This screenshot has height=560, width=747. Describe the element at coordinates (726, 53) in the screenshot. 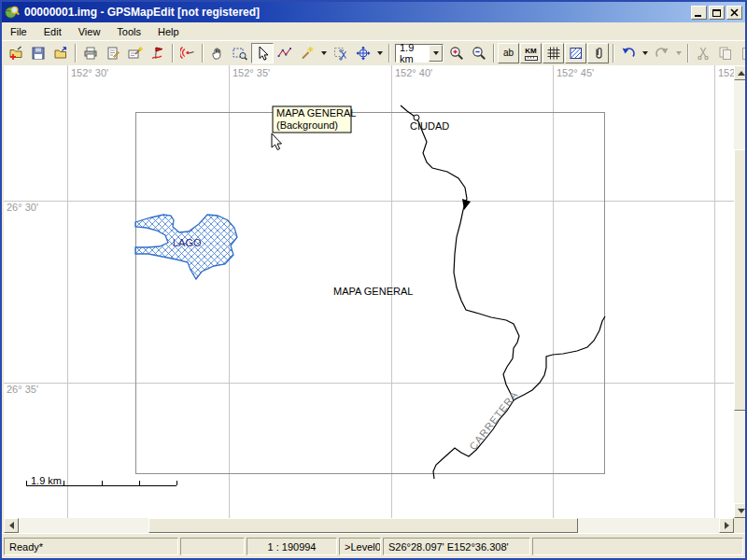

I see `copy-icon` at that location.